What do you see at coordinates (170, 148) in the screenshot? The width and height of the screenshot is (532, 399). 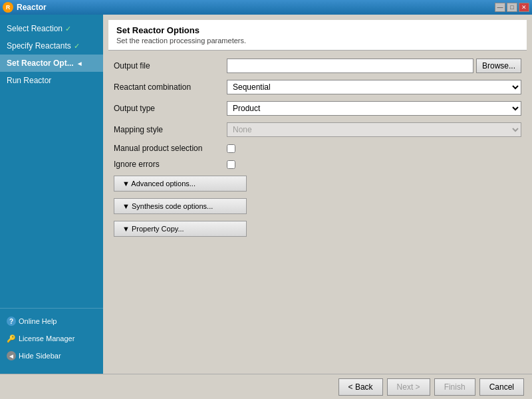 I see `manual-product-selection-label: Manual product selection` at bounding box center [170, 148].